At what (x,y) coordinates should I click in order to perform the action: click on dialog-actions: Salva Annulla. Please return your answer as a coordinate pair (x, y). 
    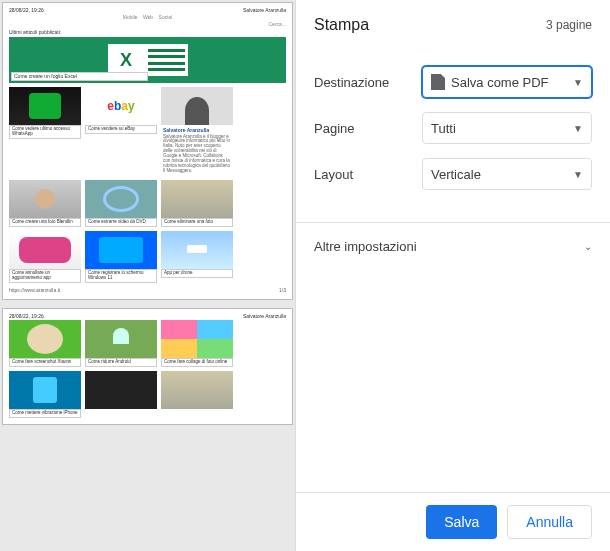
    Looking at the image, I should click on (453, 522).